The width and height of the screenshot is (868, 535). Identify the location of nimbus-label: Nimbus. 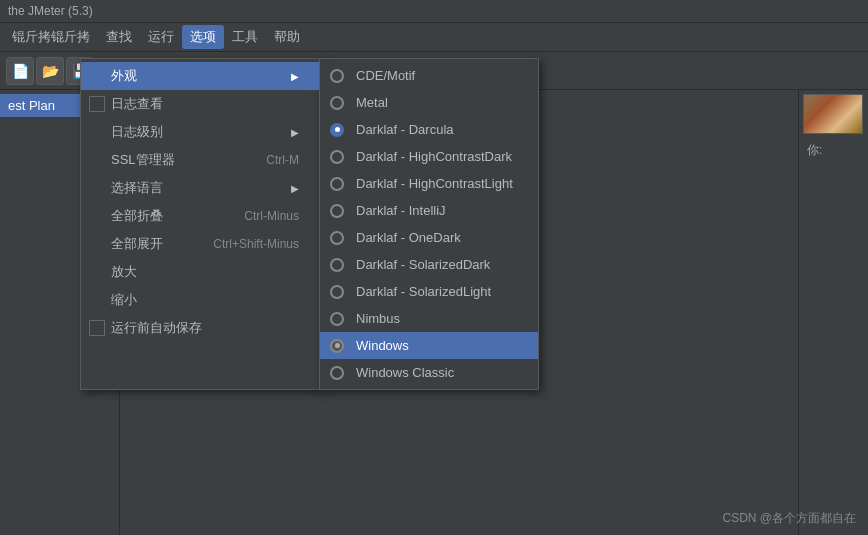
(378, 318).